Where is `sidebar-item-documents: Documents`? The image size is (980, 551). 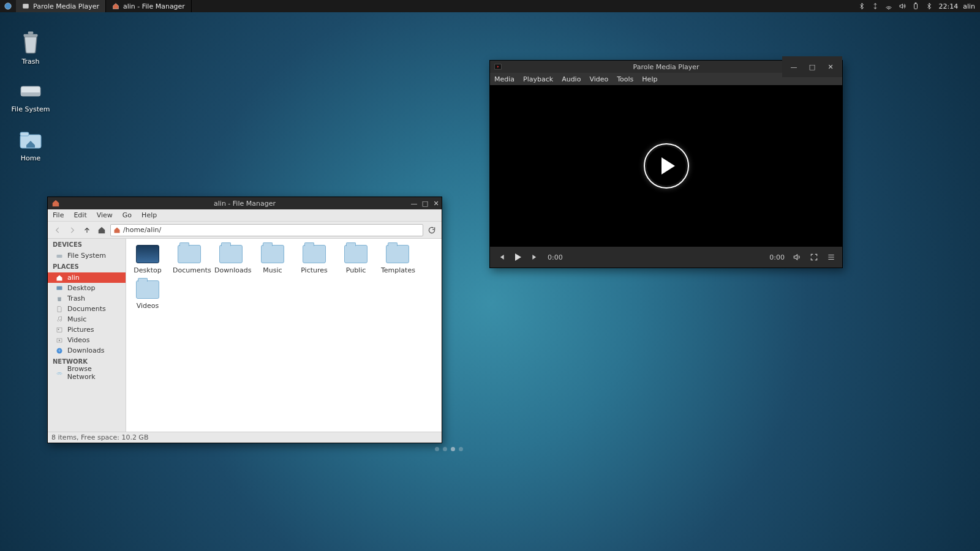
sidebar-item-documents: Documents is located at coordinates (87, 309).